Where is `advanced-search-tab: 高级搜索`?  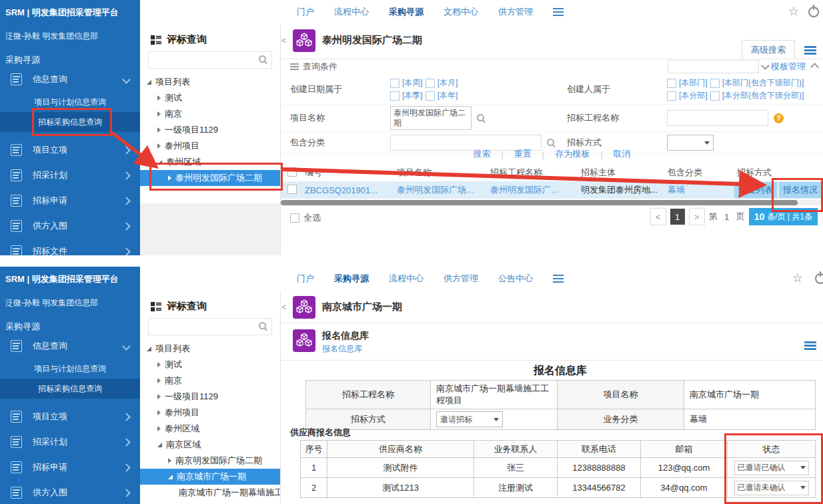 advanced-search-tab: 高级搜索 is located at coordinates (768, 49).